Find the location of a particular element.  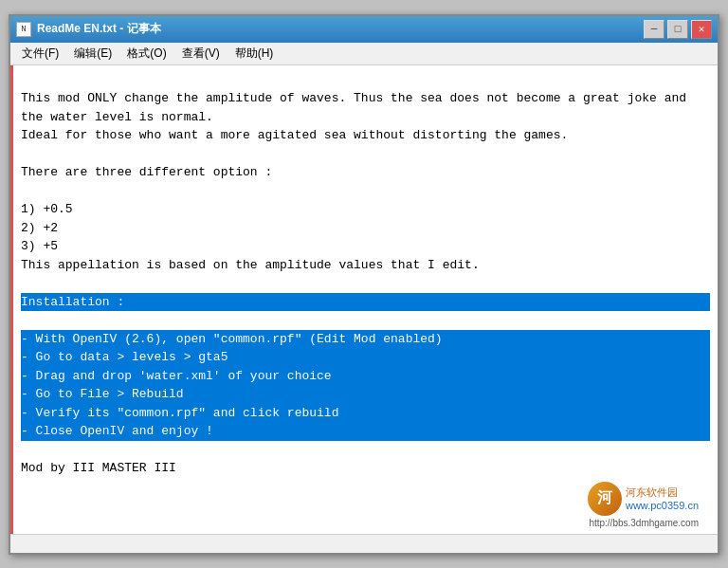

text-line-8: 2) +2 is located at coordinates (366, 229).